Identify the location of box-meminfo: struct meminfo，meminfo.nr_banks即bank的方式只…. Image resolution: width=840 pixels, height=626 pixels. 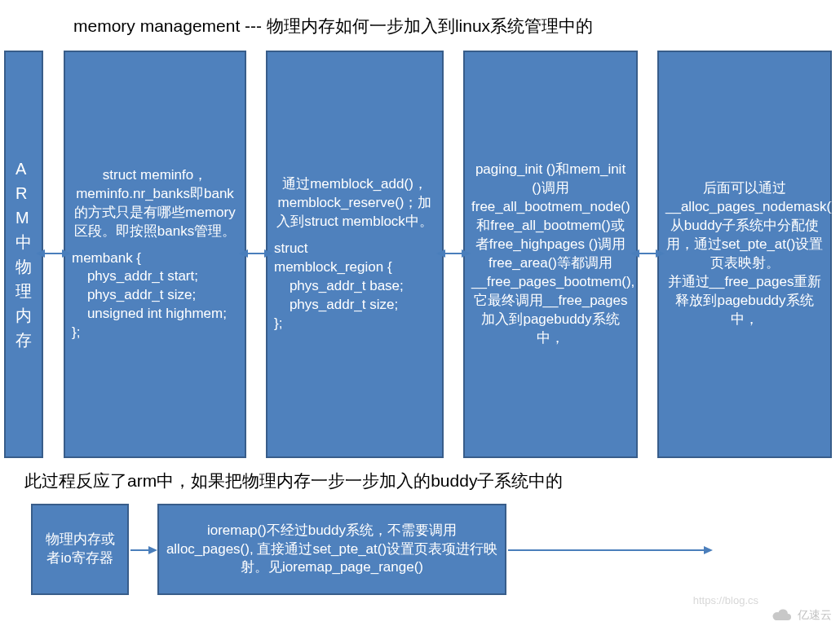
(155, 254).